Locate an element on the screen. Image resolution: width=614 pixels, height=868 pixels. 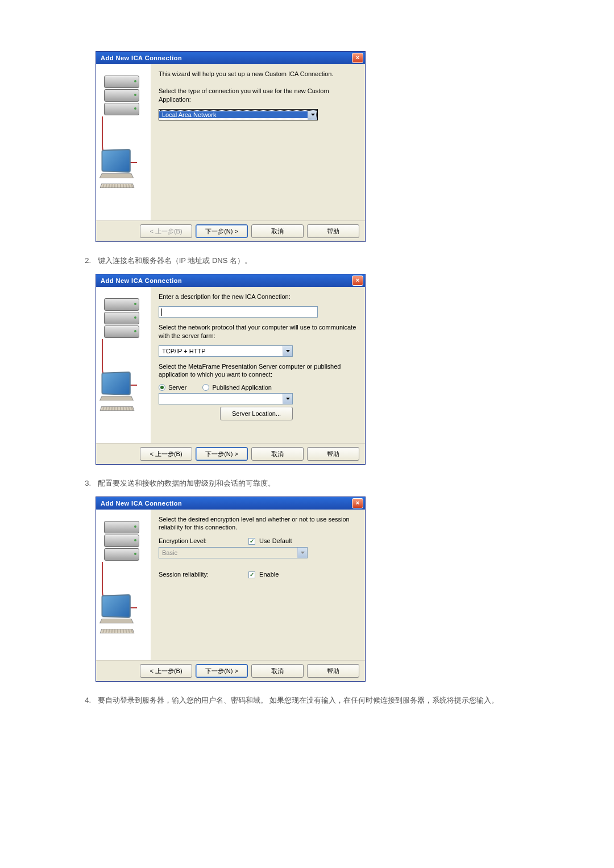
instruction-text: Select the type of connection you will u… is located at coordinates (258, 95).